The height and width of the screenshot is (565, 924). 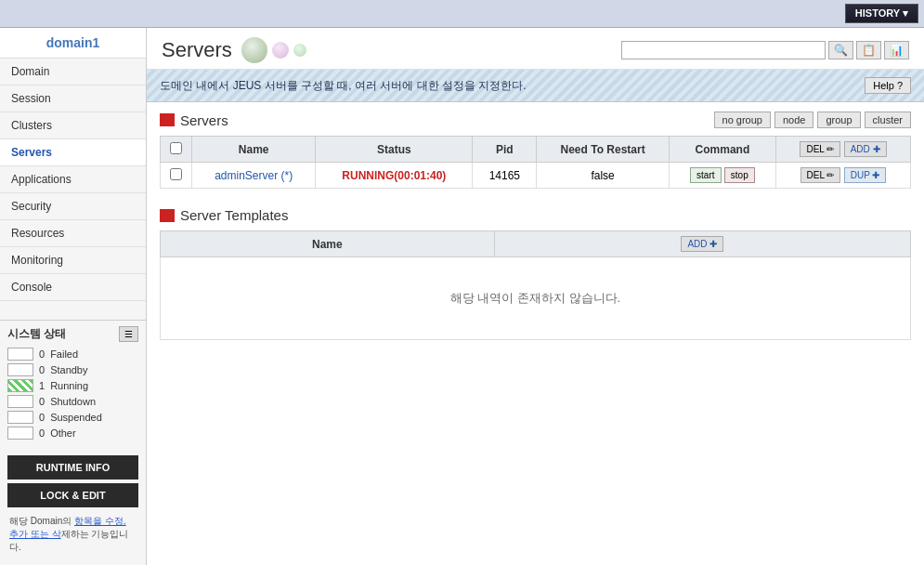 I want to click on sidebar-item-resources: Resources, so click(x=72, y=234).